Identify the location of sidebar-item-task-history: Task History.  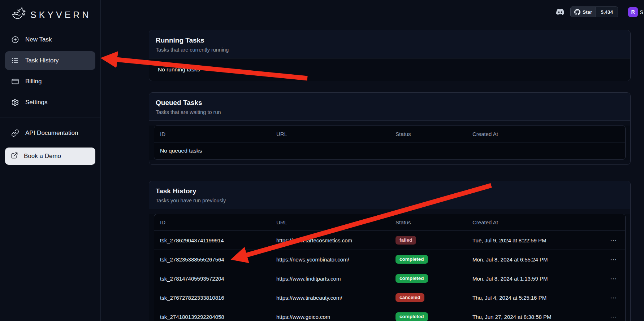
(50, 61).